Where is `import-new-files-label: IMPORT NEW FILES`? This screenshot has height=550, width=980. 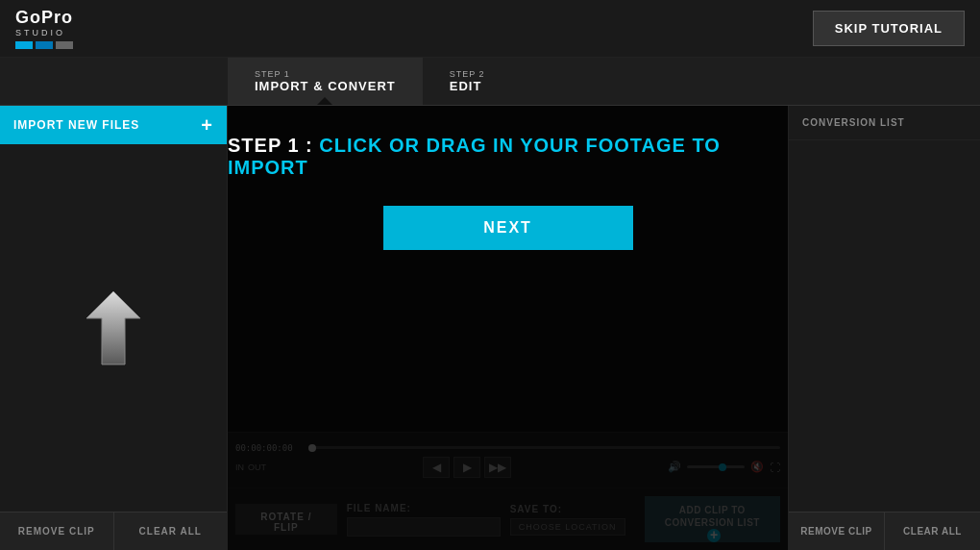
import-new-files-label: IMPORT NEW FILES is located at coordinates (77, 125).